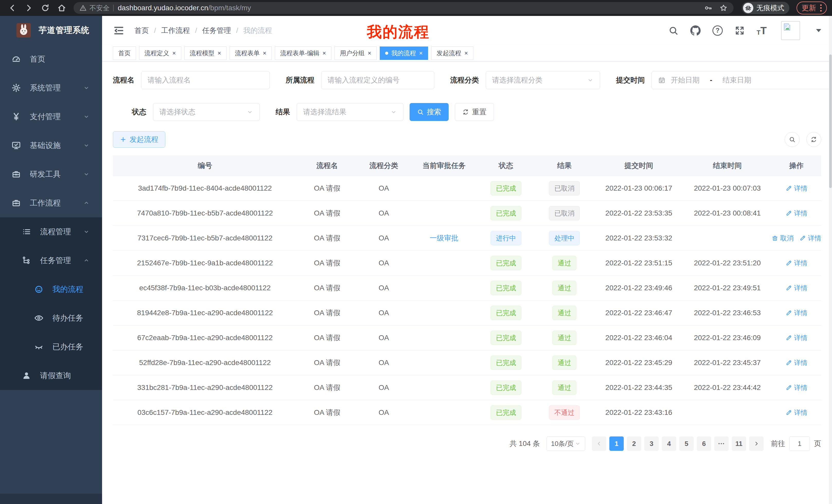 This screenshot has height=504, width=832. Describe the element at coordinates (742, 80) in the screenshot. I see `submit-time-range-picker: 开始日期 - 结束日期` at that location.